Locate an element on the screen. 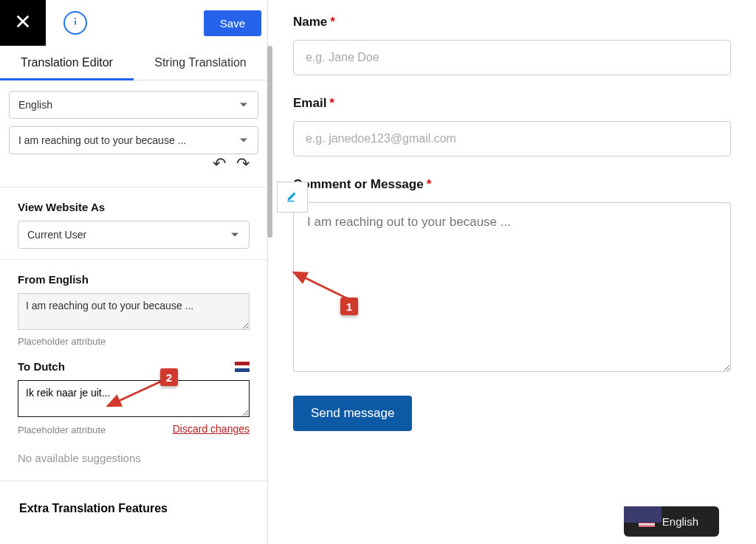 The height and width of the screenshot is (544, 756). no-suggestions-text: No available suggestions is located at coordinates (134, 458).